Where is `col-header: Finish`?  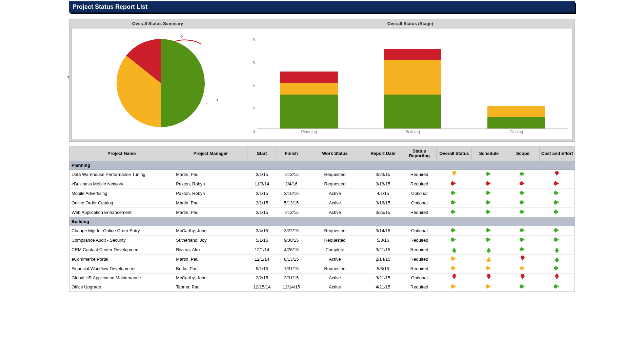 col-header: Finish is located at coordinates (291, 154).